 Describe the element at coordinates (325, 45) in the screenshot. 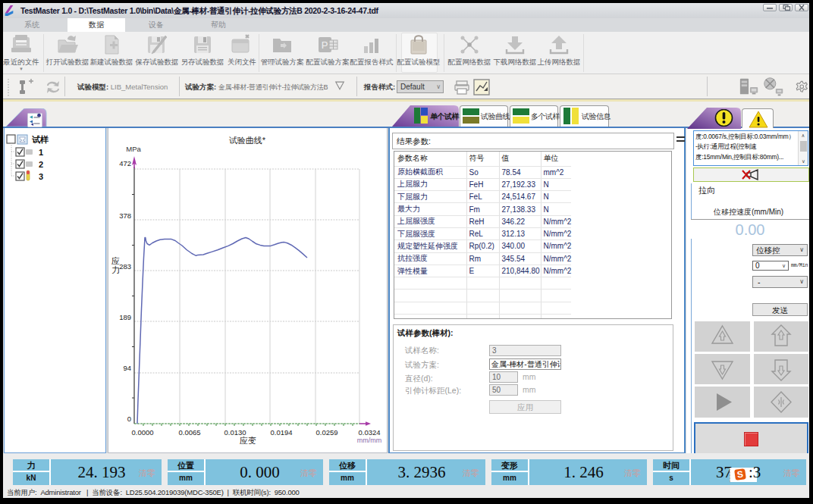

I see `svg-text: P` at that location.